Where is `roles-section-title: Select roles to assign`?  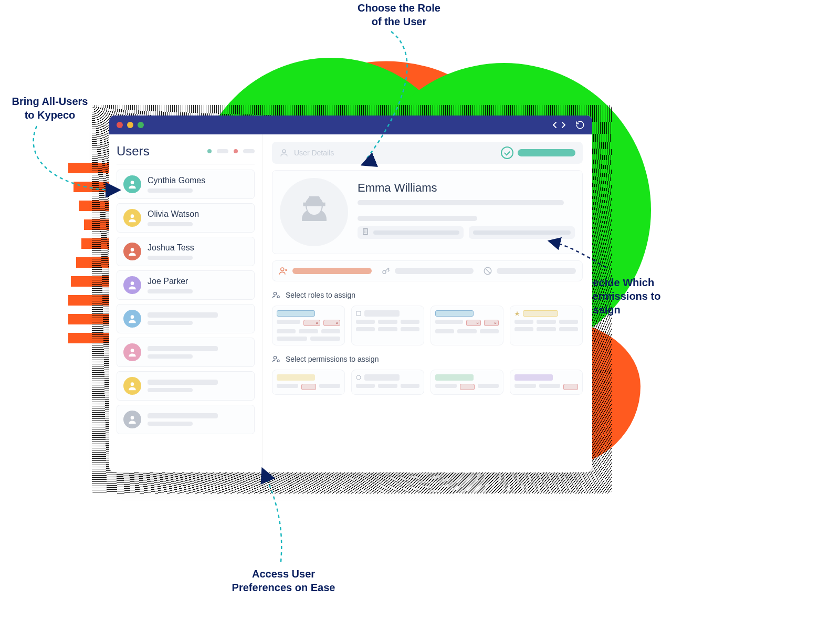 roles-section-title: Select roles to assign is located at coordinates (427, 295).